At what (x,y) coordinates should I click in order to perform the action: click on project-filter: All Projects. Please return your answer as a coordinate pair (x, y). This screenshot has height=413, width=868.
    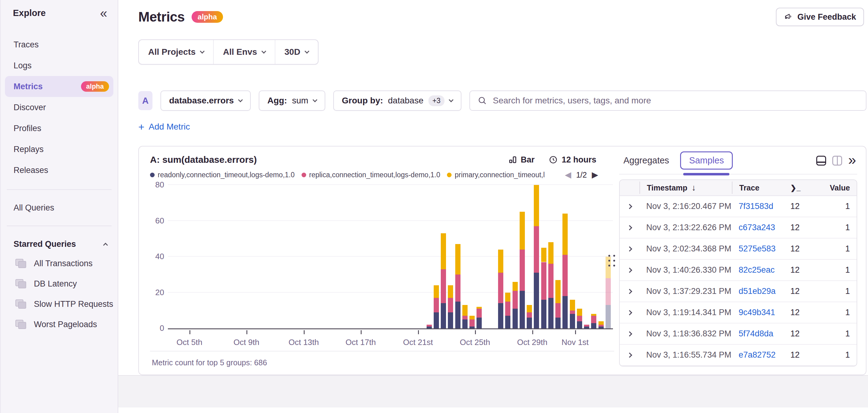
    Looking at the image, I should click on (176, 52).